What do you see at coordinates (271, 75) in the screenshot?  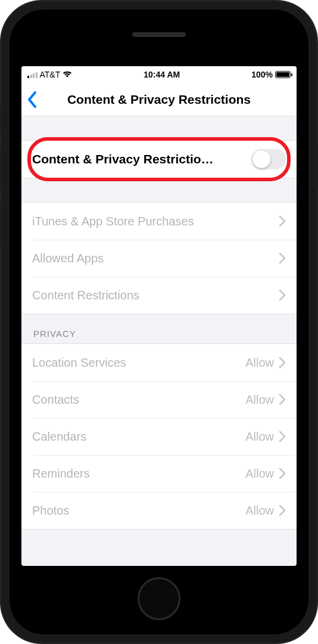 I see `status-right: 100%` at bounding box center [271, 75].